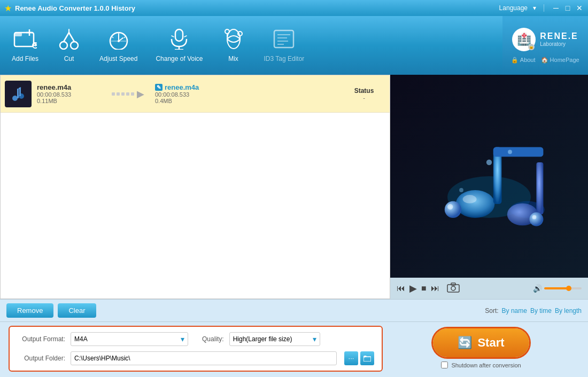 The height and width of the screenshot is (377, 588). What do you see at coordinates (196, 349) in the screenshot?
I see `output-form: Output Format: M4A ▾ Quality: High(Large…` at bounding box center [196, 349].